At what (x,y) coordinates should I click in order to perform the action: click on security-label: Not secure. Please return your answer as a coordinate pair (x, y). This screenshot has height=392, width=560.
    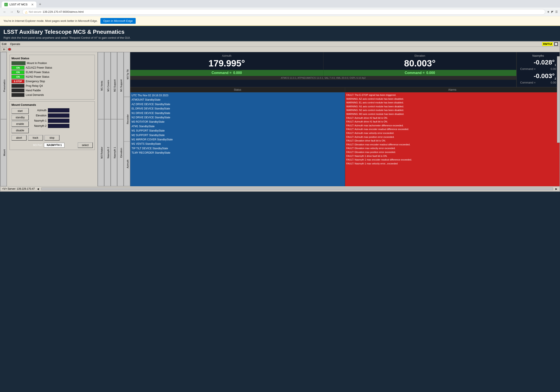
    Looking at the image, I should click on (35, 12).